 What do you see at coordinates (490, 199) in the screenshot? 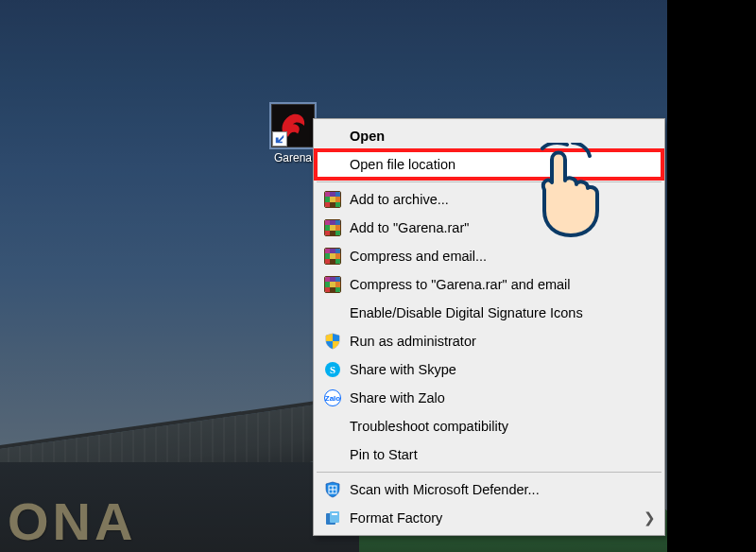
I see `menu-item-add-to-archive: Add to archive...` at bounding box center [490, 199].